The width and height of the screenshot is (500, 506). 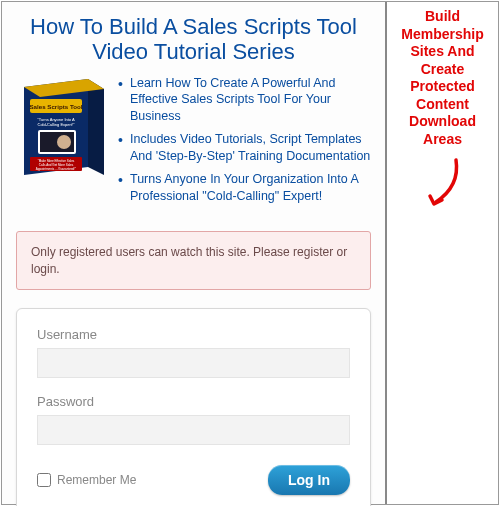 I want to click on login-row: Remember Me Log In, so click(x=194, y=480).